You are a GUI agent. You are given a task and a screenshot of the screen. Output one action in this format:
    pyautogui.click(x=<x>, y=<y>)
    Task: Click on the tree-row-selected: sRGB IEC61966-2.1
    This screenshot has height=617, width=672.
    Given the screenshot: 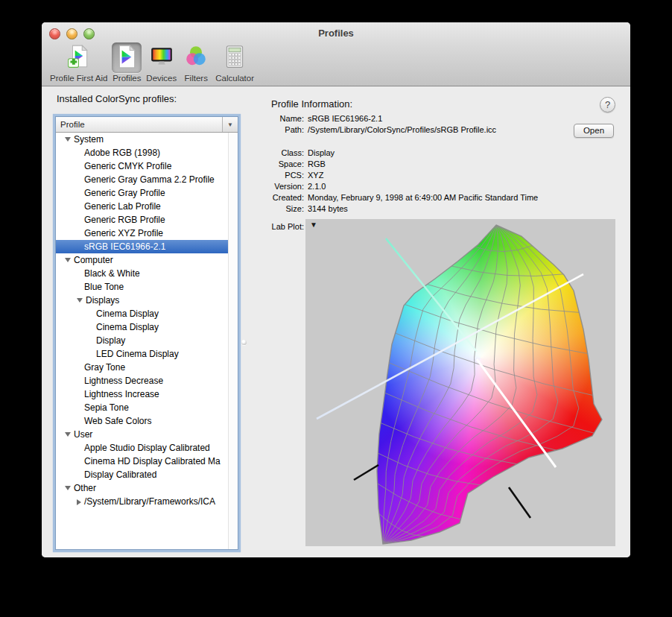 What is the action you would take?
    pyautogui.click(x=142, y=247)
    